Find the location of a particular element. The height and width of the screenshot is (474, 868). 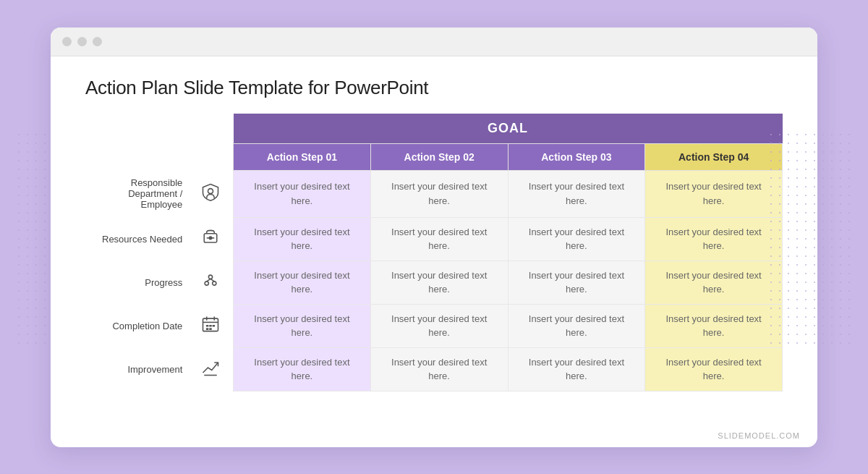

row3-cell4: Insert your desired text here. is located at coordinates (714, 326).